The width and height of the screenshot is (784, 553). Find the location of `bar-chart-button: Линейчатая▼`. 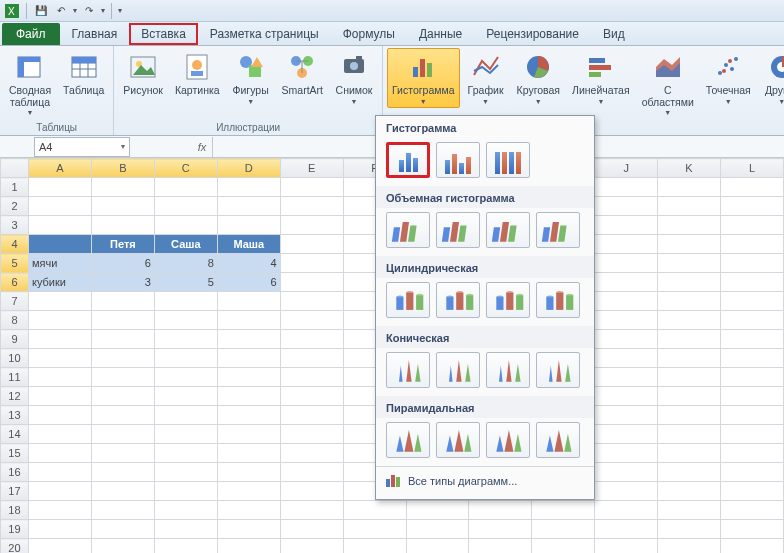

bar-chart-button: Линейчатая▼ is located at coordinates (601, 78).